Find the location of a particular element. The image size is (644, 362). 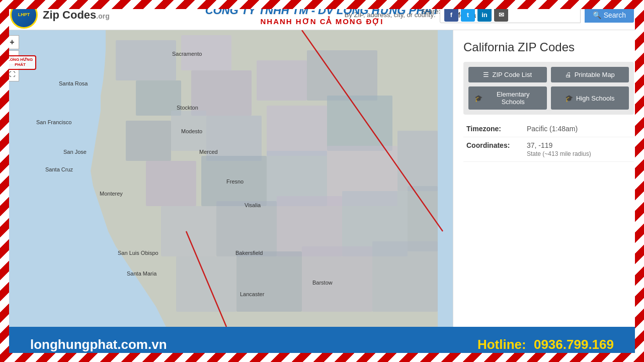

list-icon: ☰ is located at coordinates (486, 74).